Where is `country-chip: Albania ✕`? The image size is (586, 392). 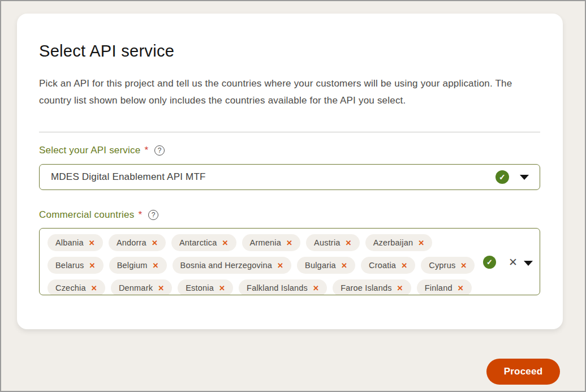
country-chip: Albania ✕ is located at coordinates (75, 243).